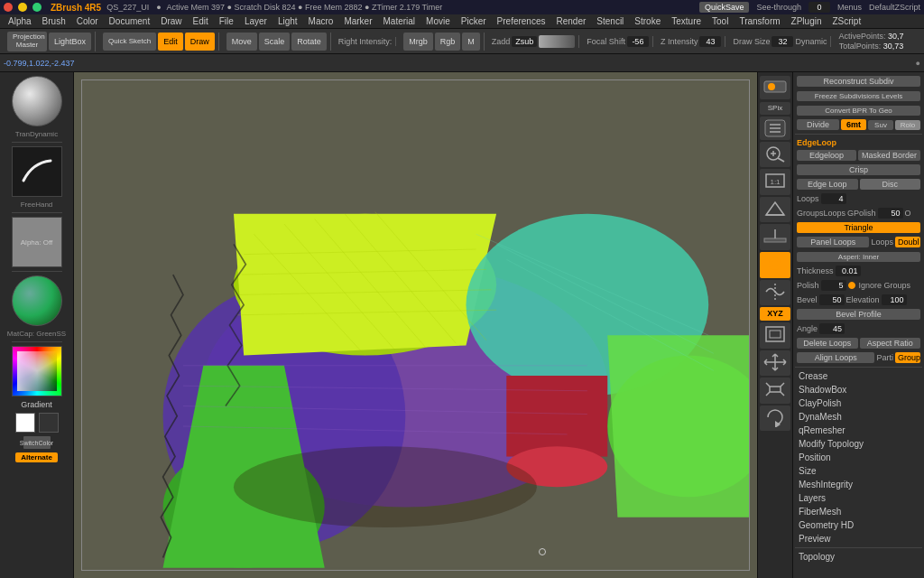 The height and width of the screenshot is (578, 924). I want to click on elevation-value: 100, so click(894, 300).